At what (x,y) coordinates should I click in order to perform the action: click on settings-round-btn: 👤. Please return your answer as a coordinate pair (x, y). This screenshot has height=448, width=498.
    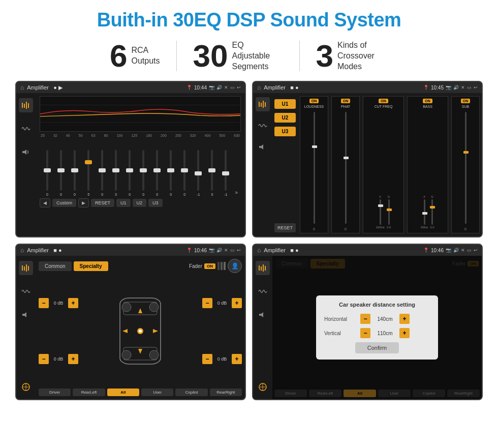
    Looking at the image, I should click on (235, 266).